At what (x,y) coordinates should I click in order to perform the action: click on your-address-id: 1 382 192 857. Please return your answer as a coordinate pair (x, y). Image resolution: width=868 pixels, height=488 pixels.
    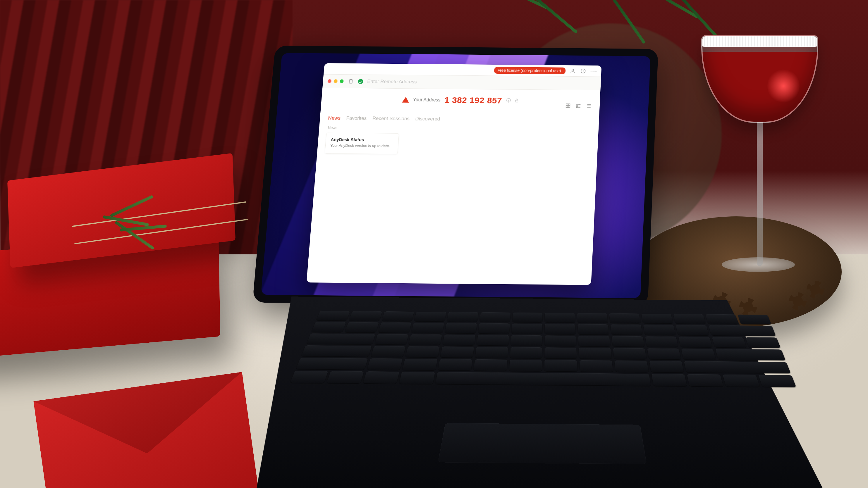
    Looking at the image, I should click on (473, 100).